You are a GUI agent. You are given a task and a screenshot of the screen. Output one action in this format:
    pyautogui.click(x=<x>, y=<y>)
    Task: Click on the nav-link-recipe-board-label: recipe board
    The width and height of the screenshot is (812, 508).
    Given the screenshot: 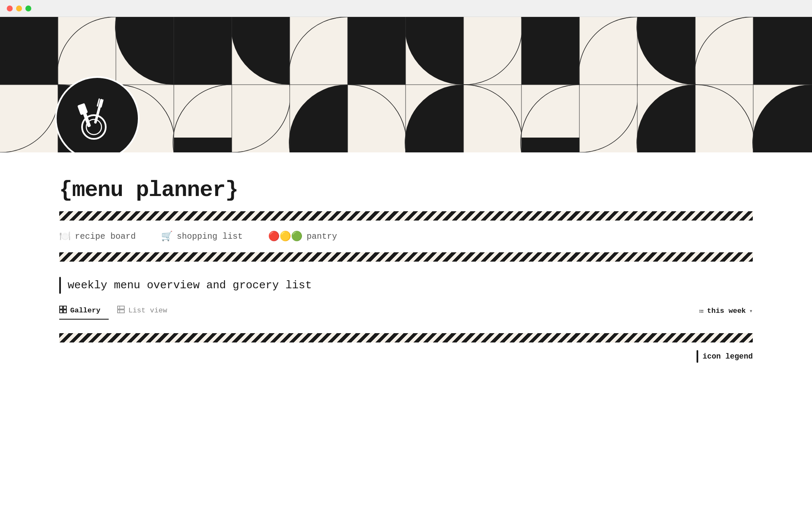 What is the action you would take?
    pyautogui.click(x=105, y=236)
    